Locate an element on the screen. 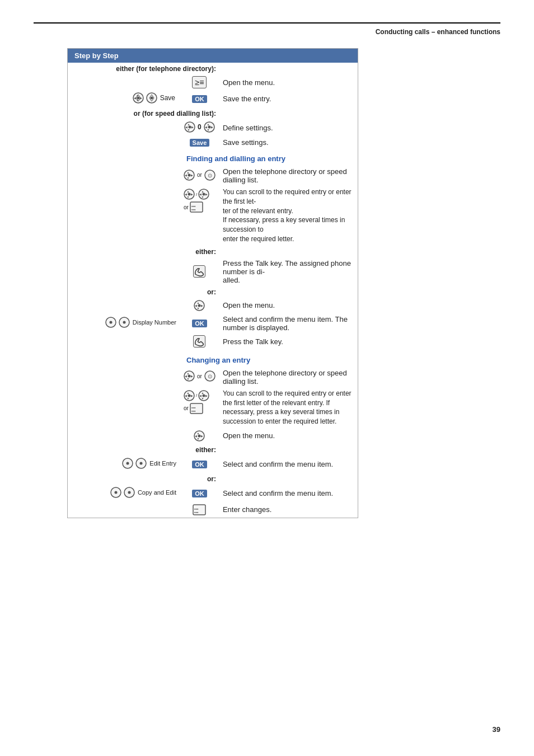 The width and height of the screenshot is (534, 756). display-number-text: Select and confirm the menu item. The nu… is located at coordinates (285, 323).